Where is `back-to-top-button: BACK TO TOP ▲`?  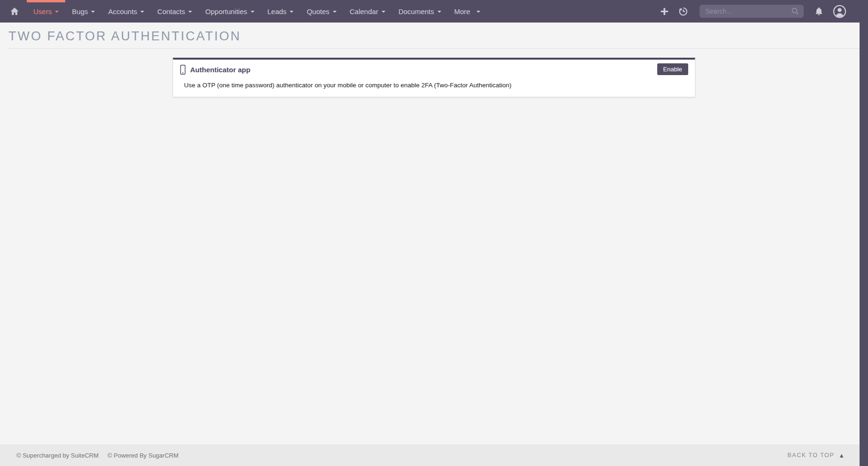
back-to-top-button: BACK TO TOP ▲ is located at coordinates (816, 455).